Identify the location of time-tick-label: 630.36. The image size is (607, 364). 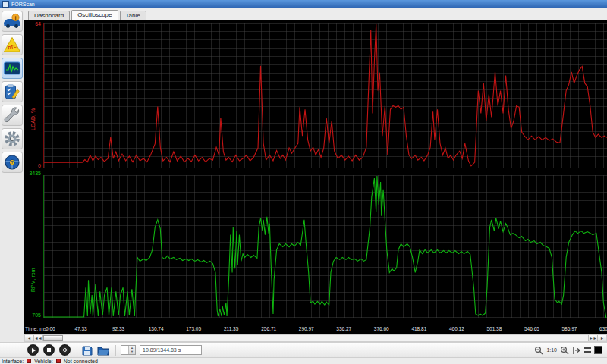
(603, 329).